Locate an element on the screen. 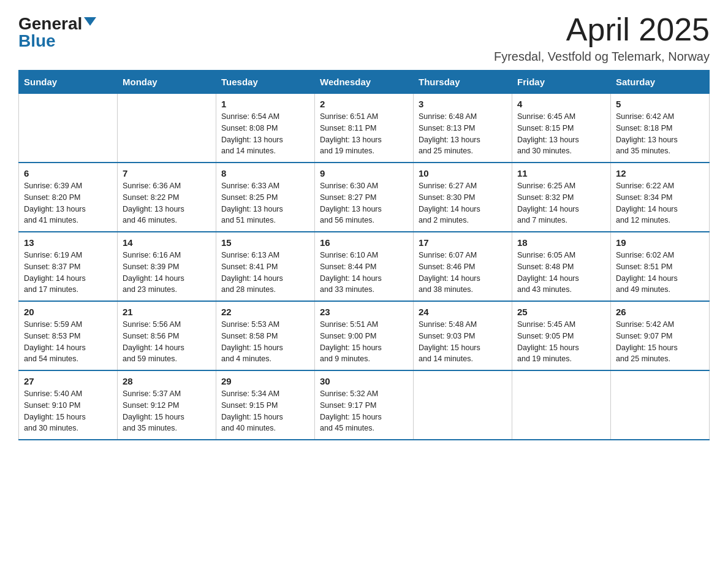  table-row: 28Sunrise: 5:37 AM Sunset: 9:12 PM Dayli… is located at coordinates (167, 405).